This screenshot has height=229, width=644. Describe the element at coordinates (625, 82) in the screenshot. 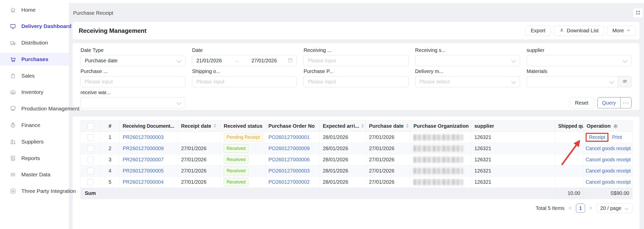

I see `sliders-icon` at that location.